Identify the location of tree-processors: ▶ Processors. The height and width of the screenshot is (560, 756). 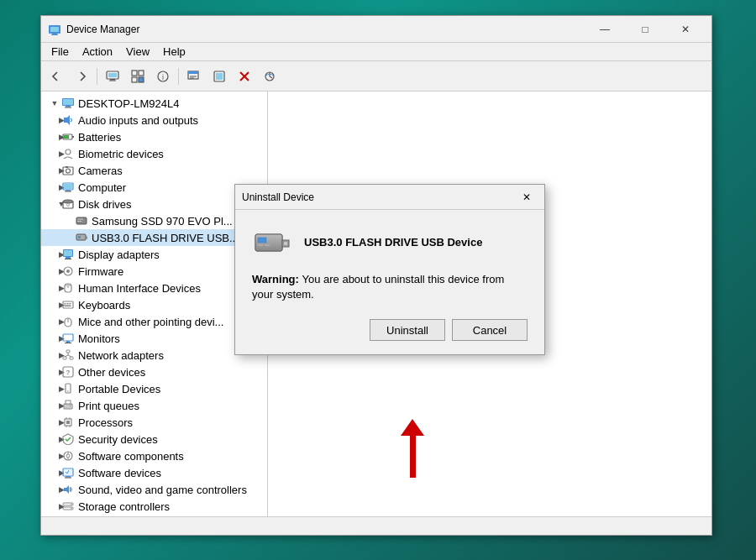
(155, 422).